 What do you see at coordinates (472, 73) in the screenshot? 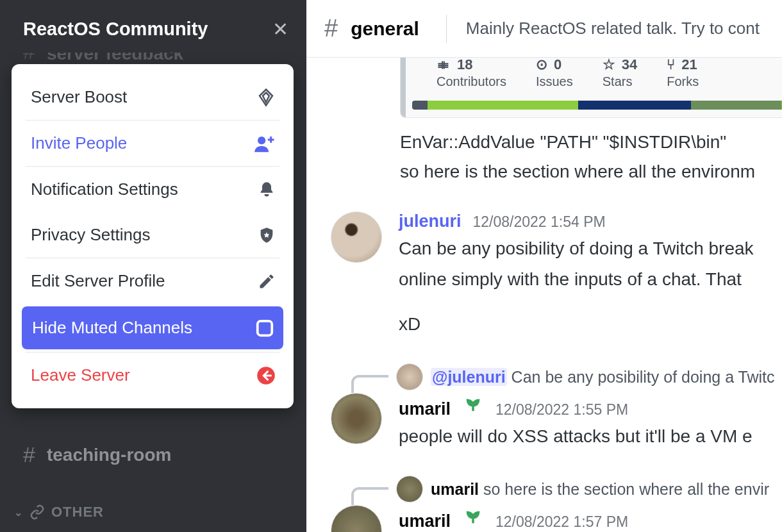
I see `stat-contributors: ⩨18 Contributors` at bounding box center [472, 73].